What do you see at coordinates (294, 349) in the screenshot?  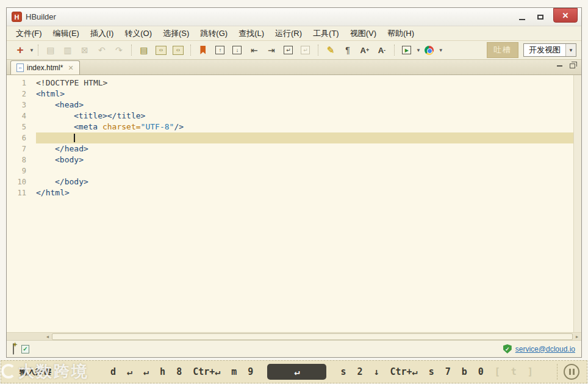 I see `status-strip: ✦ ✓ ✓ service@dcloud.io` at bounding box center [294, 349].